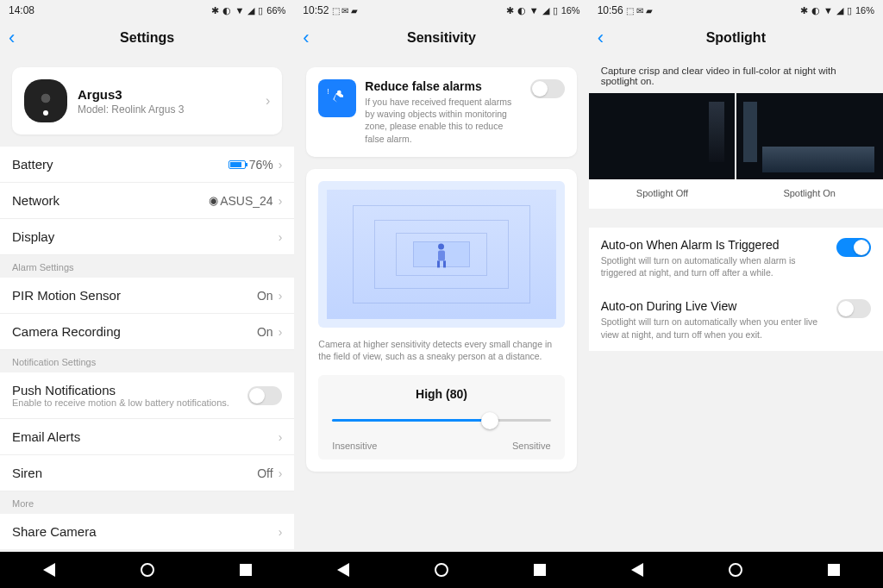  What do you see at coordinates (442, 10) in the screenshot?
I see `status-bar: 10:52 ⬚ ✉ ▰ ✱◐▼◢▯ 16%` at bounding box center [442, 10].